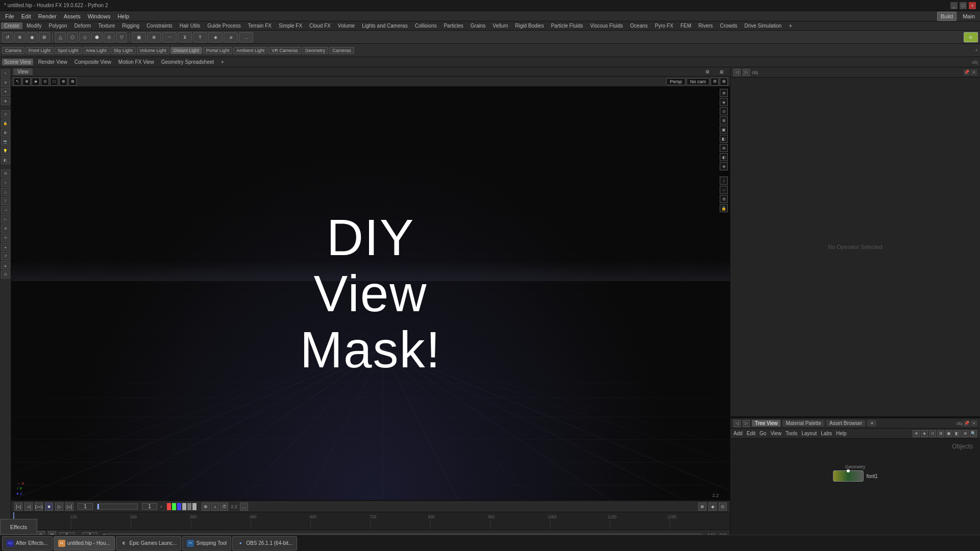  What do you see at coordinates (973, 434) in the screenshot?
I see `ng-tb-zoom: 🔍` at bounding box center [973, 434].